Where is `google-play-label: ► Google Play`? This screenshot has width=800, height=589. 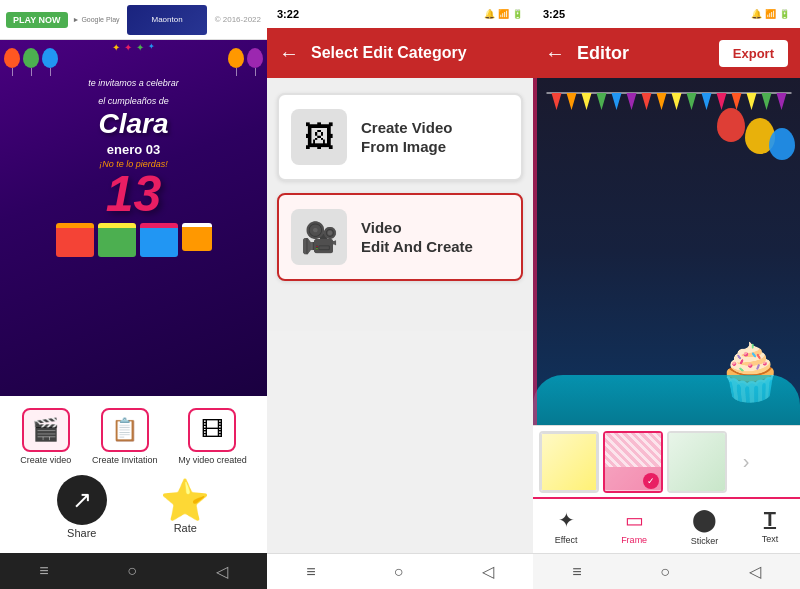
google-play-label: ► Google Play is located at coordinates (96, 20).